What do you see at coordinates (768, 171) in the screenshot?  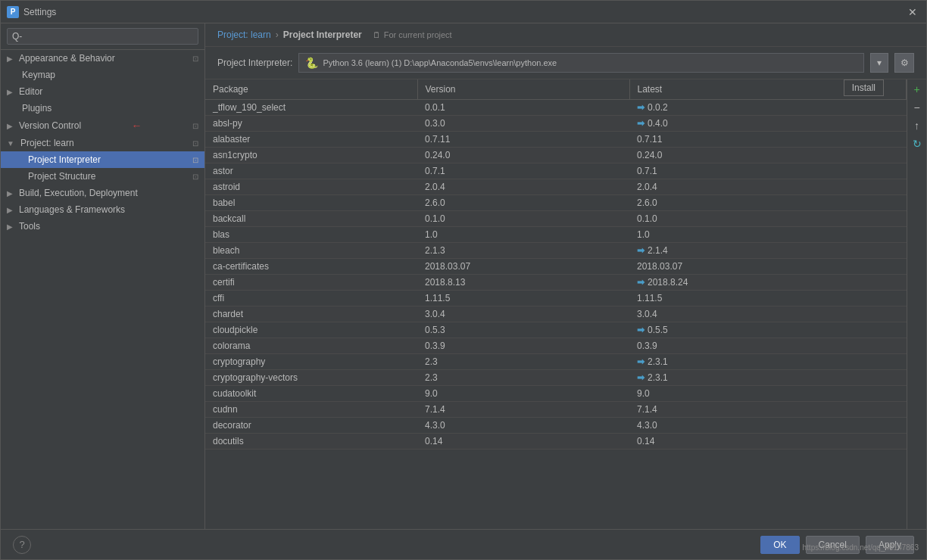 I see `latest-cell: 0.7.1` at bounding box center [768, 171].